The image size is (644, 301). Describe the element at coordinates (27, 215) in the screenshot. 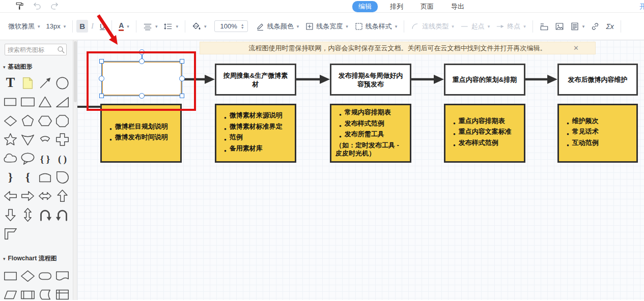

I see `shape-block-arrow-updown-icon` at that location.